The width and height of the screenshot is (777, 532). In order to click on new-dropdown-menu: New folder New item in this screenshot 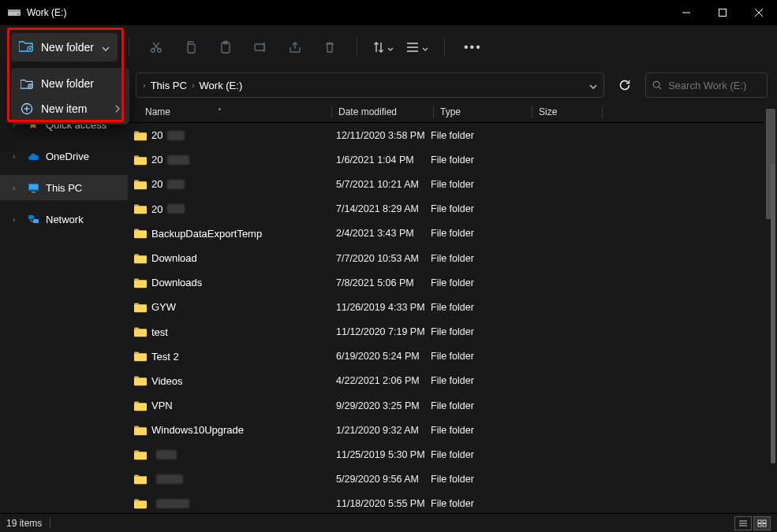, I will do `click(70, 96)`.